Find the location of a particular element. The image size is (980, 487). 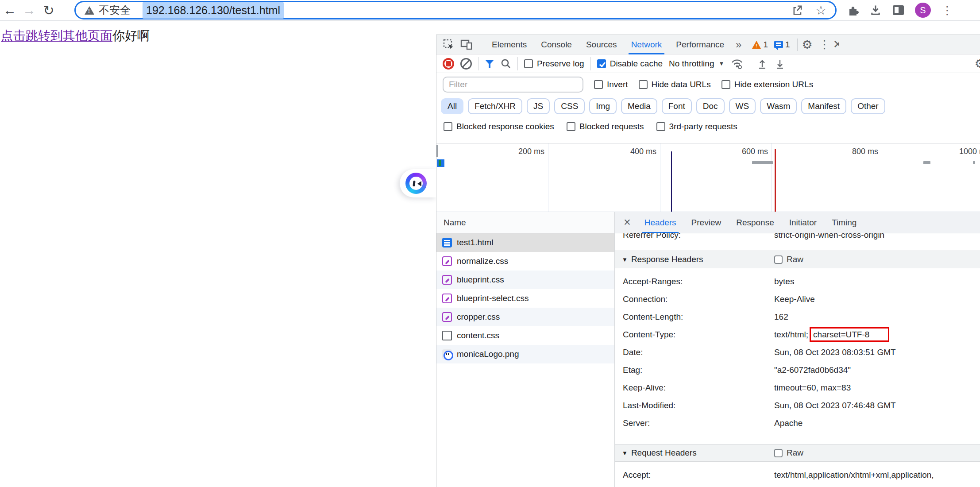

type-filter-pill: Font is located at coordinates (677, 106).